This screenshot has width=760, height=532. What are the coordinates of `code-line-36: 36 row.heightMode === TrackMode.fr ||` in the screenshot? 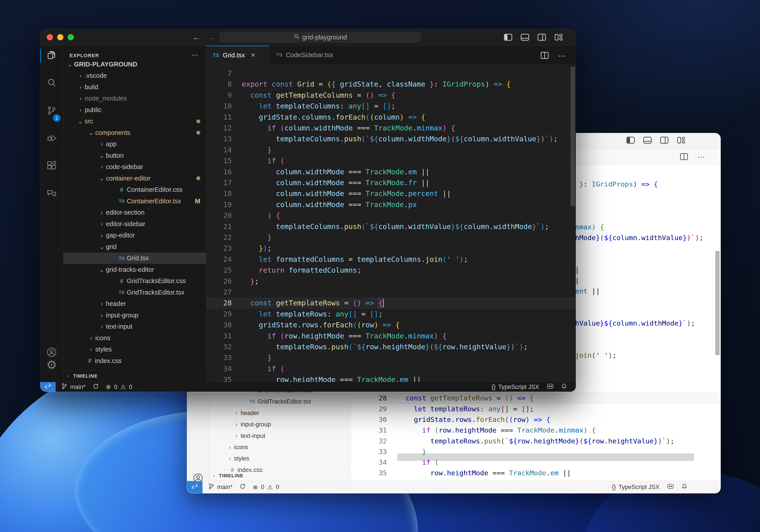 It's located at (536, 480).